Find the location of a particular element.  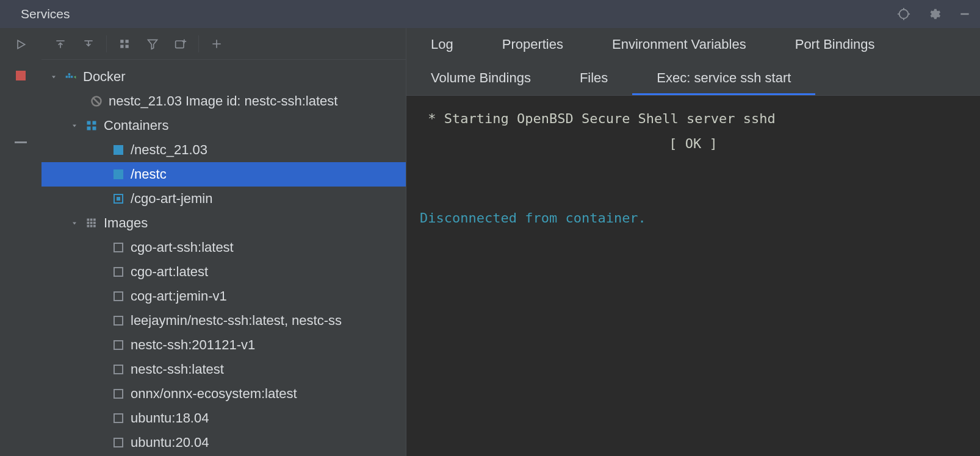

minimize-icon is located at coordinates (965, 14).